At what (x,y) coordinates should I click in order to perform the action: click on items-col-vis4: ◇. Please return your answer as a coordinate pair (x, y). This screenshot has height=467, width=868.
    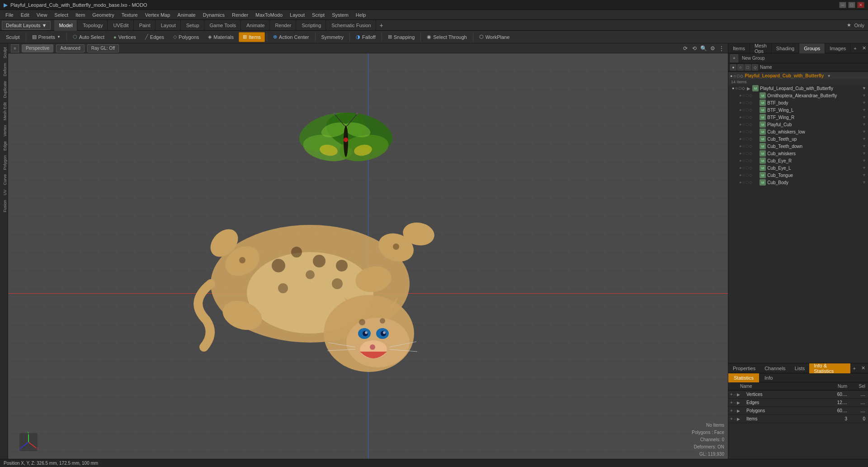
    Looking at the image, I should click on (755, 67).